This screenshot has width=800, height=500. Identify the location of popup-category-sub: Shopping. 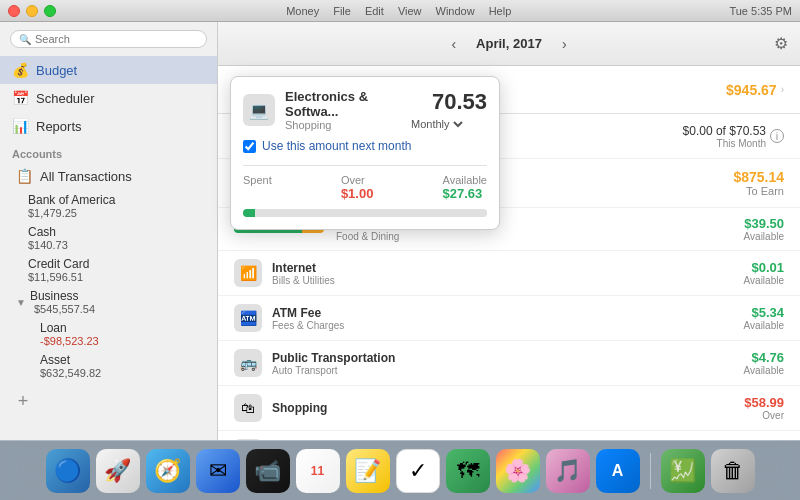
(341, 125).